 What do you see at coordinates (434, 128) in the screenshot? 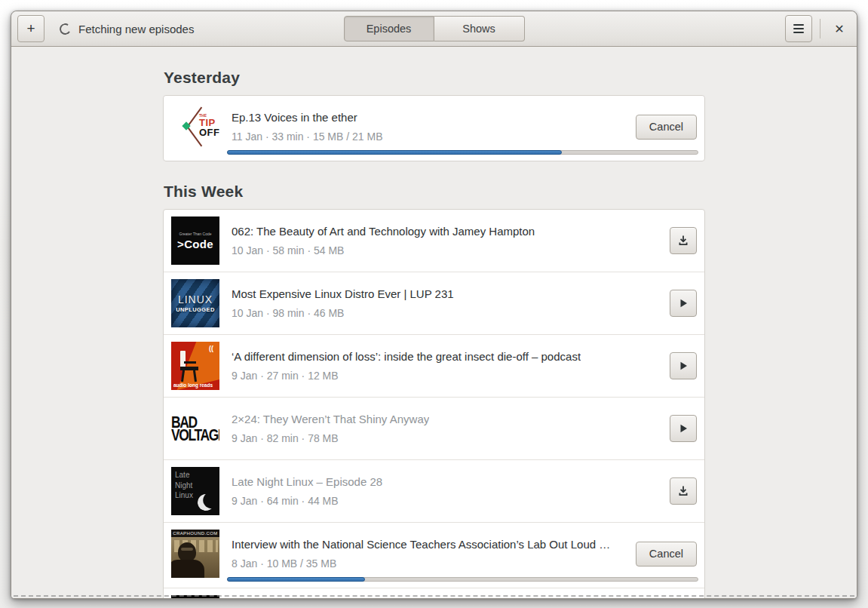
I see `yesterday-card: THE TIP OFF Ep.13 Voices in the ether 11…` at bounding box center [434, 128].